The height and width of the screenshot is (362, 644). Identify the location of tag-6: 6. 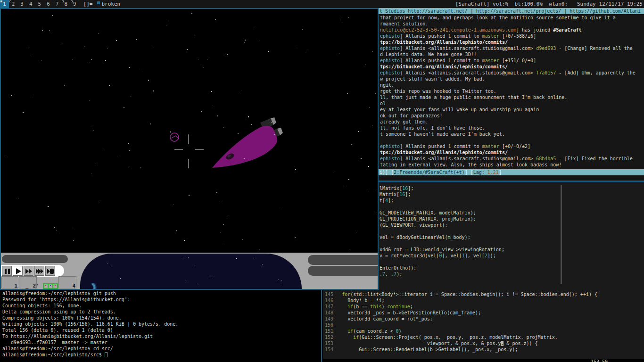
(48, 4).